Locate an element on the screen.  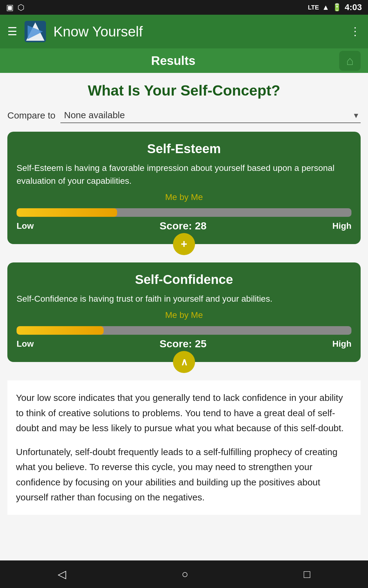
more-icon: ⋮ is located at coordinates (355, 32).